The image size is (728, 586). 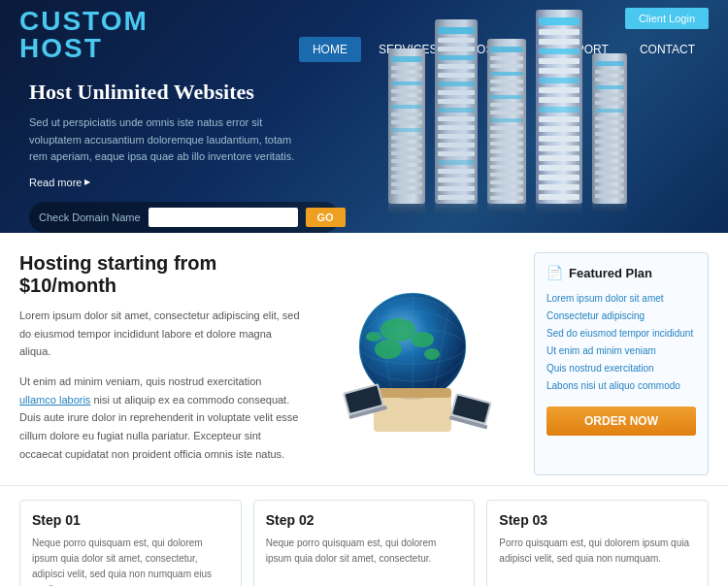 What do you see at coordinates (165, 147) in the screenshot?
I see `hero-content: Host Unlimited Websites Sed ut perspicia…` at bounding box center [165, 147].